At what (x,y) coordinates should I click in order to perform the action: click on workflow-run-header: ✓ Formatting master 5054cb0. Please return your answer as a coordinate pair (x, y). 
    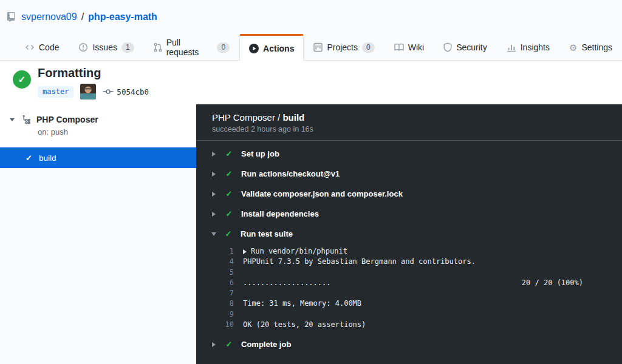
    Looking at the image, I should click on (311, 83).